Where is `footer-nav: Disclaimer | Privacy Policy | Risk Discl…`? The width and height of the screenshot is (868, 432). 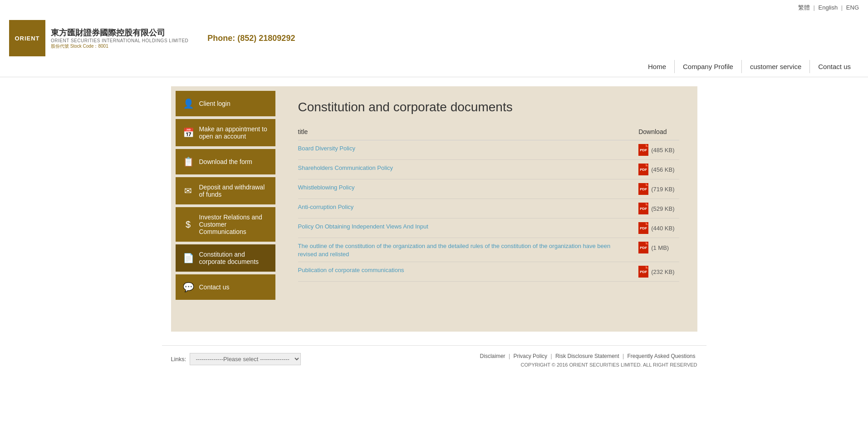 footer-nav: Disclaimer | Privacy Policy | Risk Discl… is located at coordinates (588, 356).